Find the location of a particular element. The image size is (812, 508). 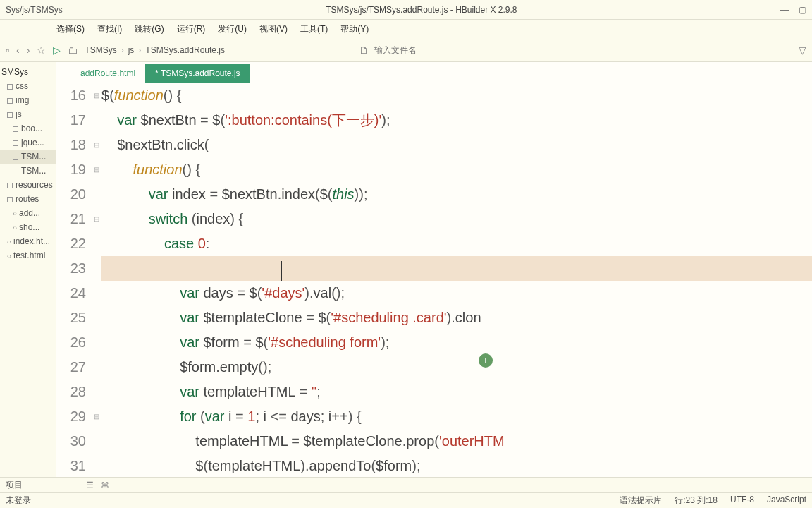

code-line: var $nextBtn = $(':button:contains(下一步)'… is located at coordinates (457, 120).